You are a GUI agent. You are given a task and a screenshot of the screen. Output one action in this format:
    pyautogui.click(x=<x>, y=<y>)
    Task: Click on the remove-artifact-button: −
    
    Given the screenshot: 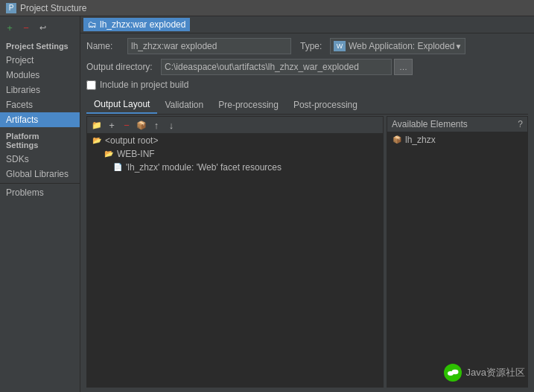 What is the action you would take?
    pyautogui.click(x=26, y=28)
    